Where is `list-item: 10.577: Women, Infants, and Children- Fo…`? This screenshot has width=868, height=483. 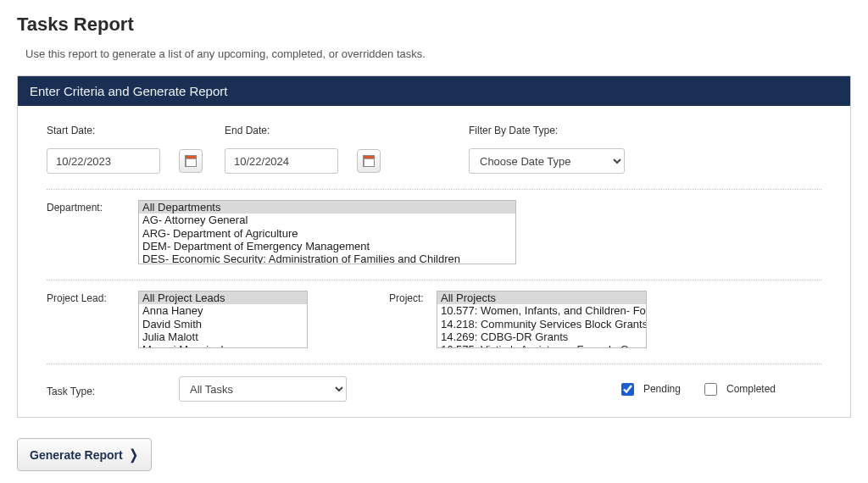
list-item: 10.577: Women, Infants, and Children- Fo… is located at coordinates (542, 310).